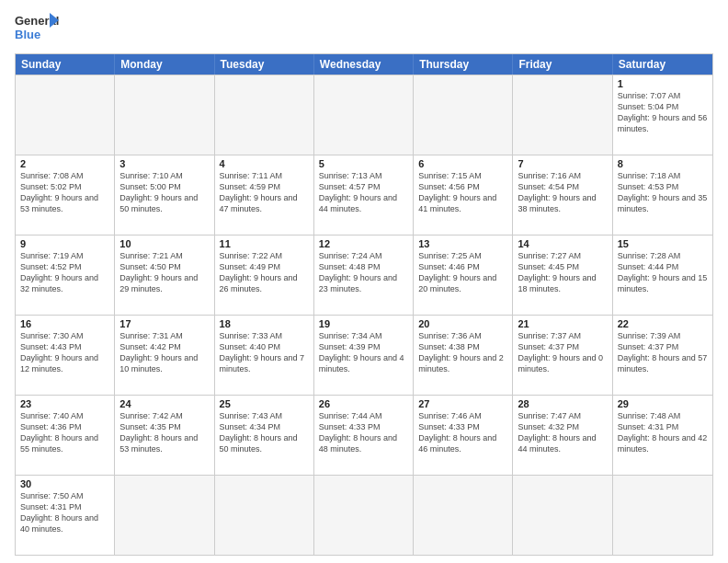  Describe the element at coordinates (563, 164) in the screenshot. I see `cell-date-number: 7` at that location.